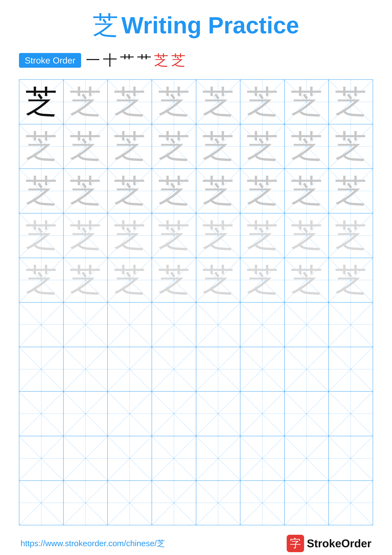  Describe the element at coordinates (295, 543) in the screenshot. I see `brand-icon: 字` at that location.